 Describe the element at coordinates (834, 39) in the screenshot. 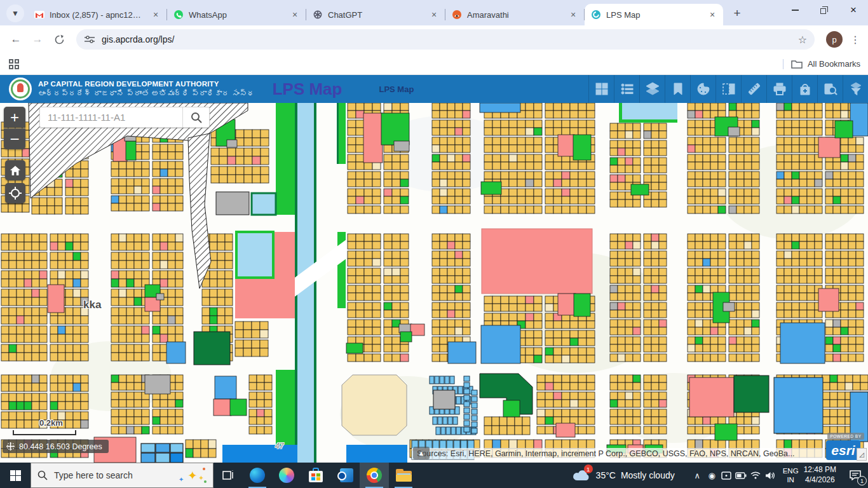

I see `profile-avatar: p` at that location.